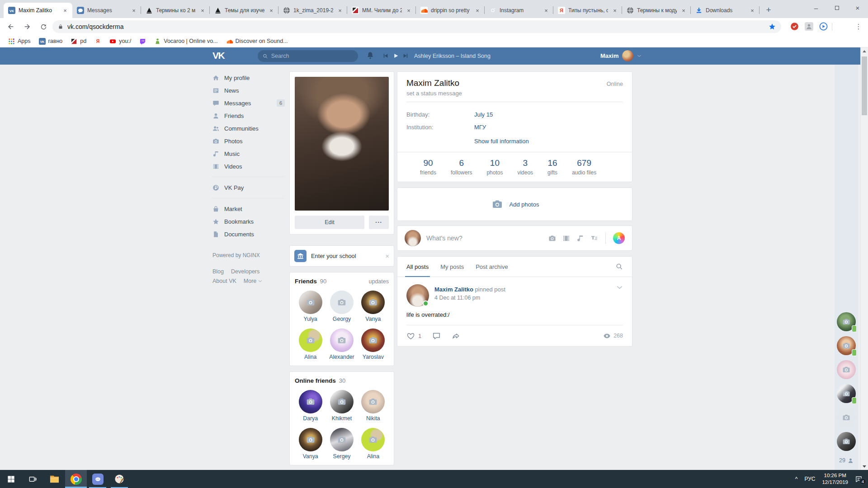 The height and width of the screenshot is (488, 868). Describe the element at coordinates (249, 141) in the screenshot. I see `sidebar-item: Photos` at that location.